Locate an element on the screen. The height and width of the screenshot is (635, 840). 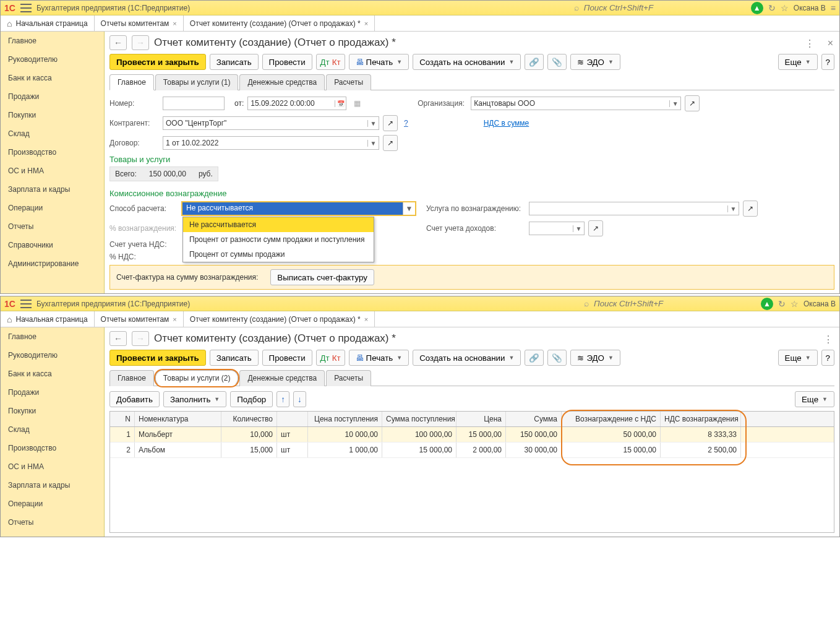
method-combo: Не рассчитывается ▼ is located at coordinates (299, 209).